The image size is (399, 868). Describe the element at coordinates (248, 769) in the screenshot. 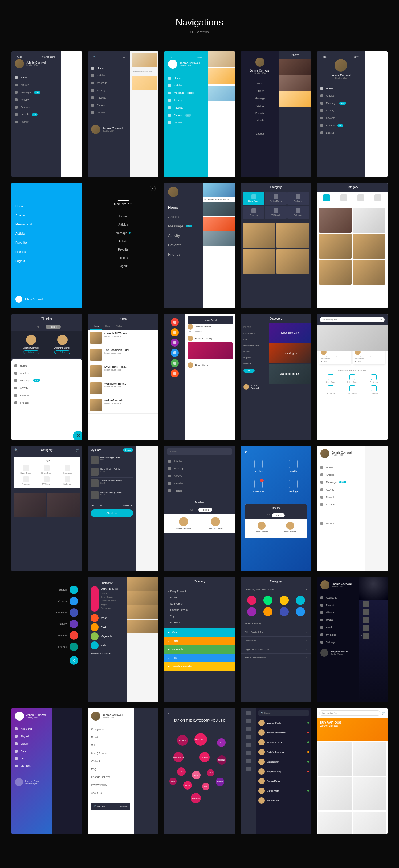

I see `nav-settings-icon` at that location.